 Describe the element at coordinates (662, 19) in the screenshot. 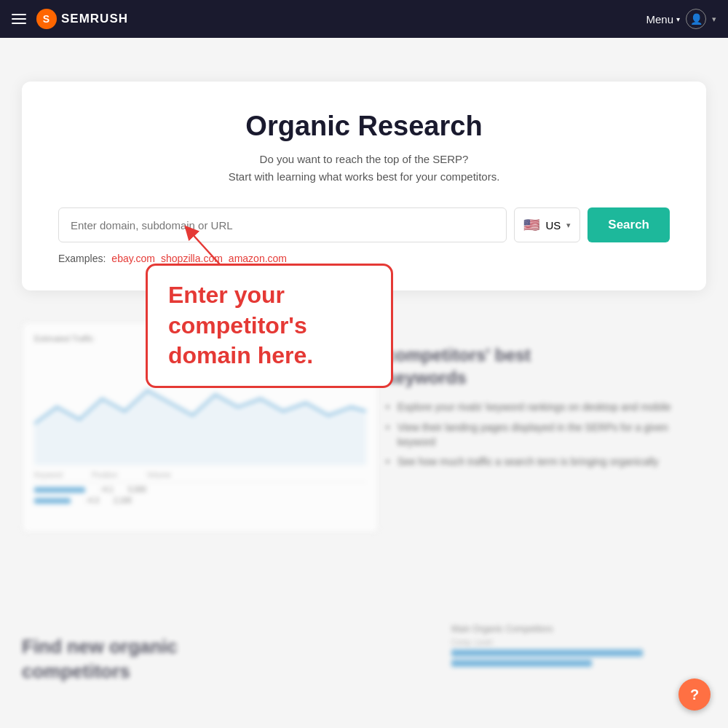

I see `menu-button: Menu ▾` at that location.